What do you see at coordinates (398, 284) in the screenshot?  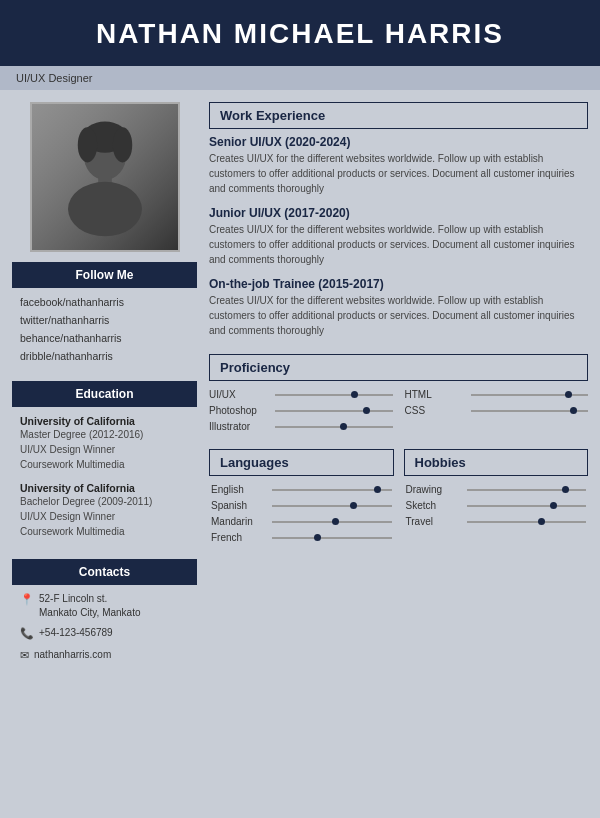 I see `work-title-3: On-the-job Trainee (2015-2017)` at bounding box center [398, 284].